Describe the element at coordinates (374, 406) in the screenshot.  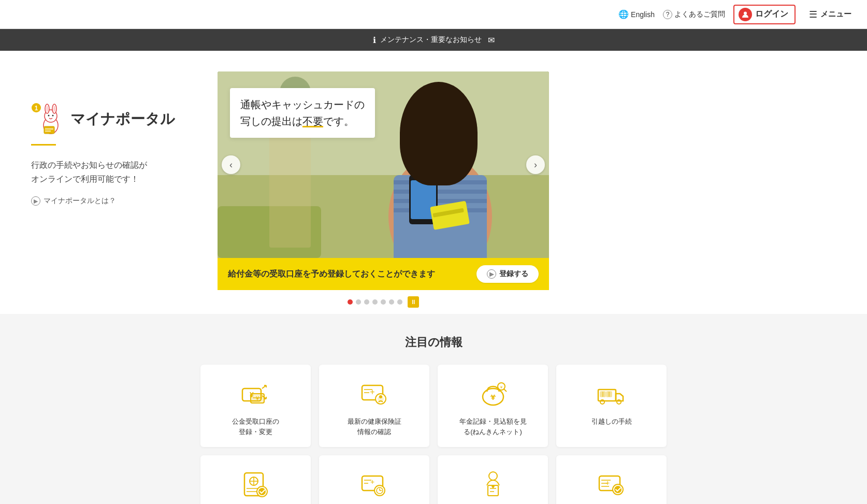
I see `info-card-health-insurance: + 最新の健康保険証 情報の確認` at that location.